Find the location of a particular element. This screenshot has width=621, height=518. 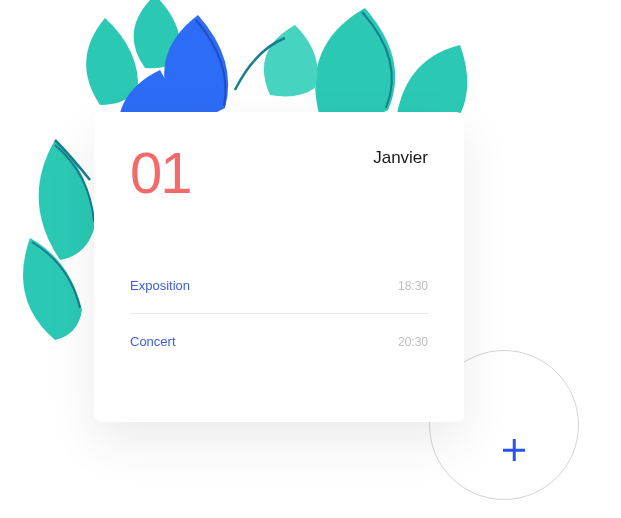

events-list: Exposition 18:30 Concert 20:30 is located at coordinates (279, 314).